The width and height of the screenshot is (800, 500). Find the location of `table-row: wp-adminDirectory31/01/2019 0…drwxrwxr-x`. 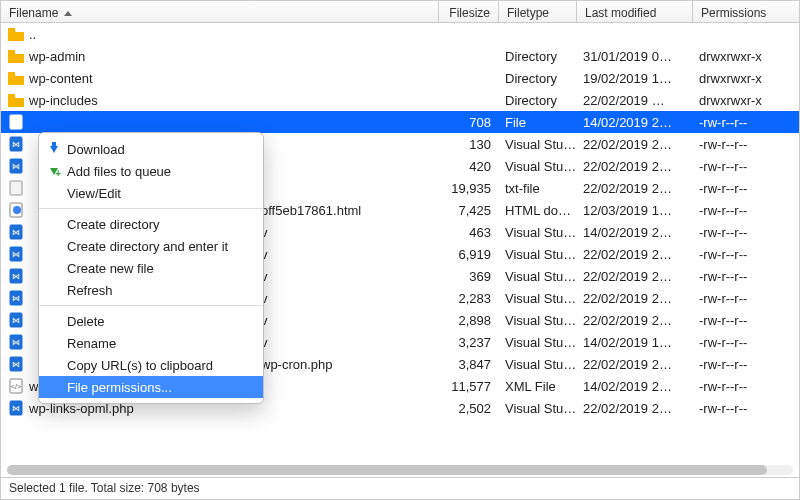

table-row: wp-adminDirectory31/01/2019 0…drwxrwxr-x is located at coordinates (400, 56).